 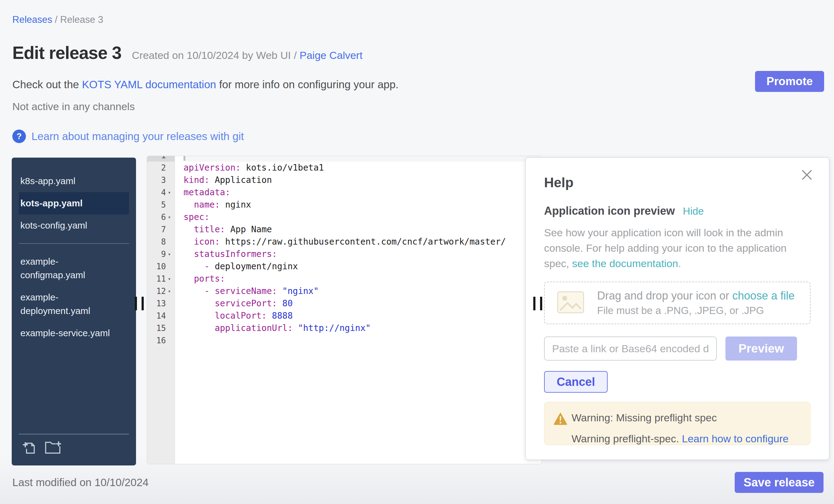 What do you see at coordinates (247, 56) in the screenshot?
I see `created-meta: Created on 10/10/2024 by Web UI / Paige …` at bounding box center [247, 56].